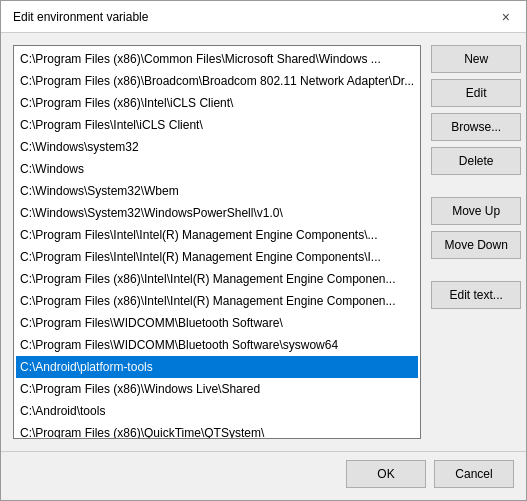 The width and height of the screenshot is (527, 501). I want to click on list-item: C:\Windows\System32\Wbem, so click(217, 191).